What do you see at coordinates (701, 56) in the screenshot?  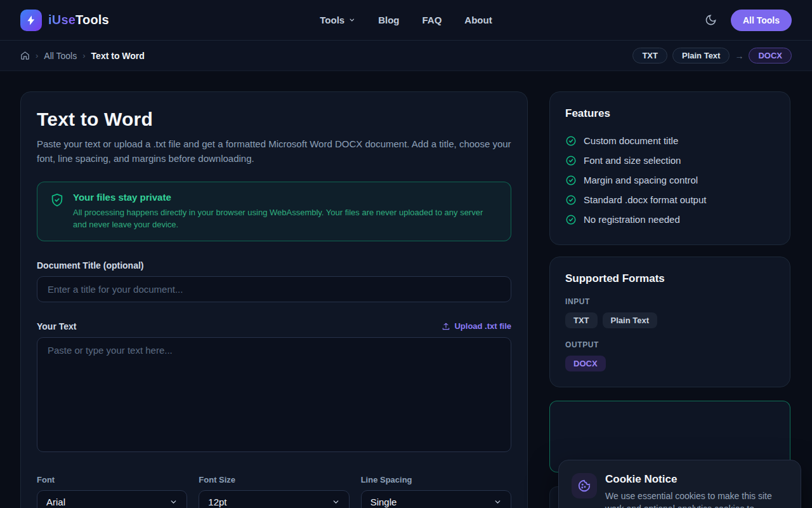 I see `badge-plain-text: Plain Text` at bounding box center [701, 56].